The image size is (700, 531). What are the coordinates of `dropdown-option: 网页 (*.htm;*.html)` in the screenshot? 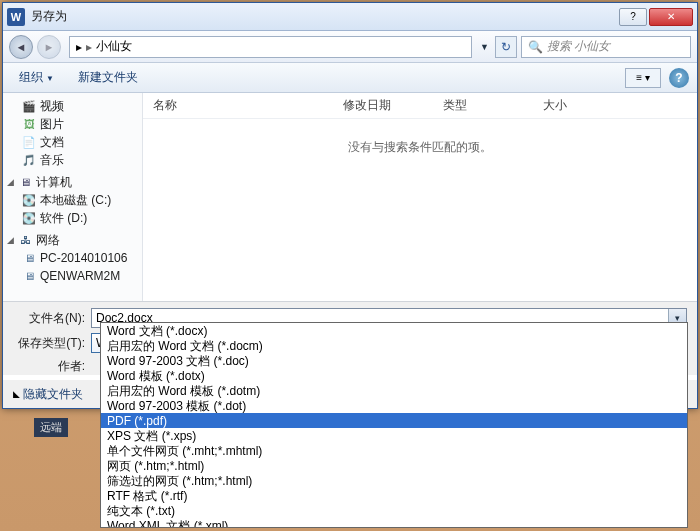 It's located at (394, 466).